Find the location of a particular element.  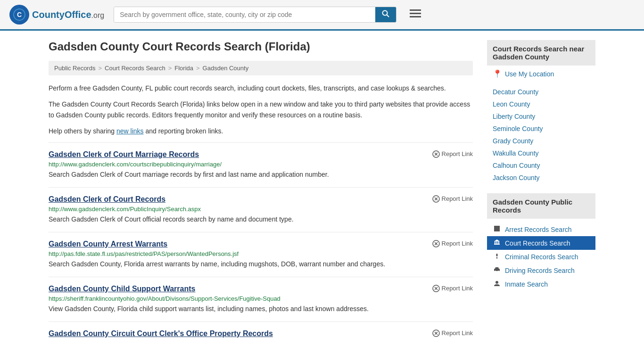

record-desc-1: Search Gadsden Clerk of Court official r… is located at coordinates (261, 220).